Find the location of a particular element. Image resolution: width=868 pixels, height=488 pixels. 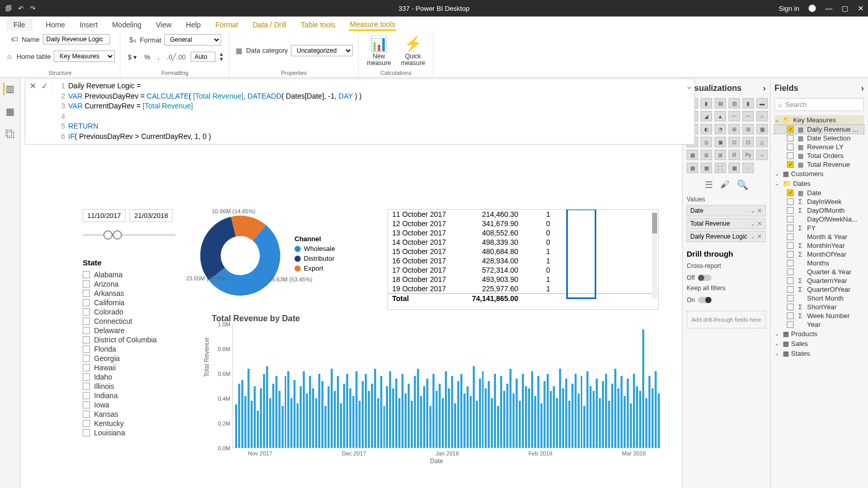

field-item: ΣShortYear is located at coordinates (819, 307).